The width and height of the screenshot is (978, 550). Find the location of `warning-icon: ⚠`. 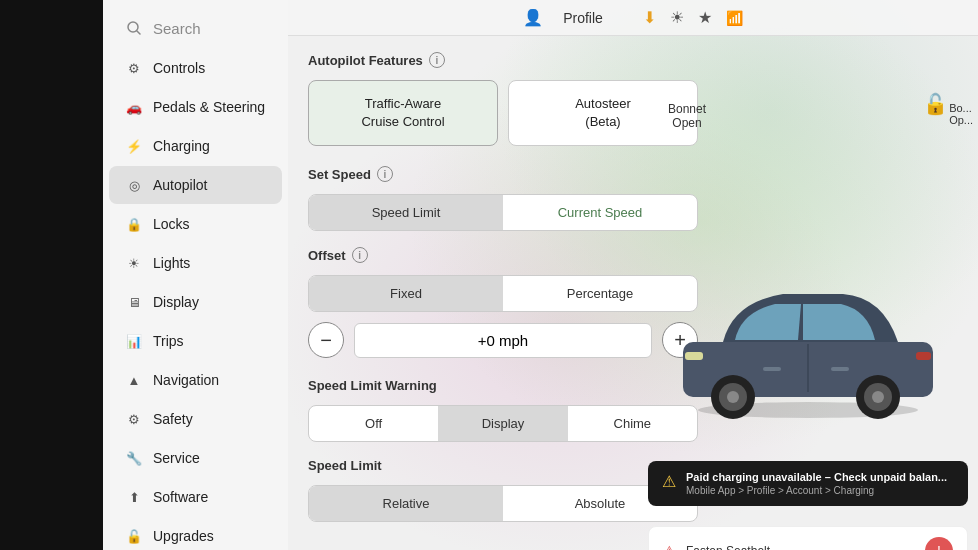

warning-icon: ⚠ is located at coordinates (669, 482).